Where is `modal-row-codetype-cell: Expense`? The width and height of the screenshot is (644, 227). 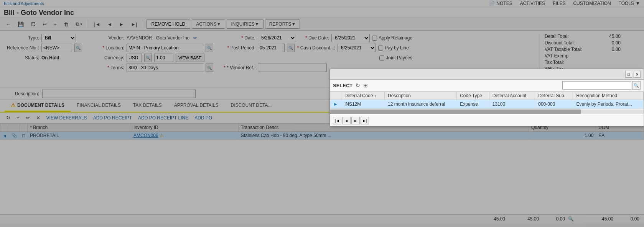
modal-row-codetype-cell: Expense is located at coordinates (473, 104).